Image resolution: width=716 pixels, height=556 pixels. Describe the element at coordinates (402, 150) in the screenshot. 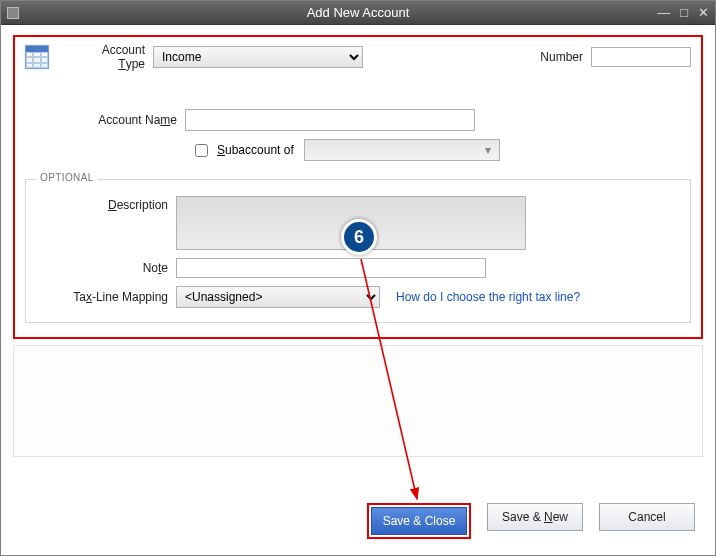

I see `subaccount-select: ▾` at that location.